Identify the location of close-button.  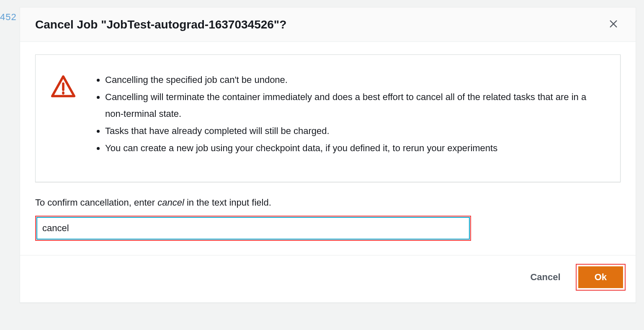
(613, 24).